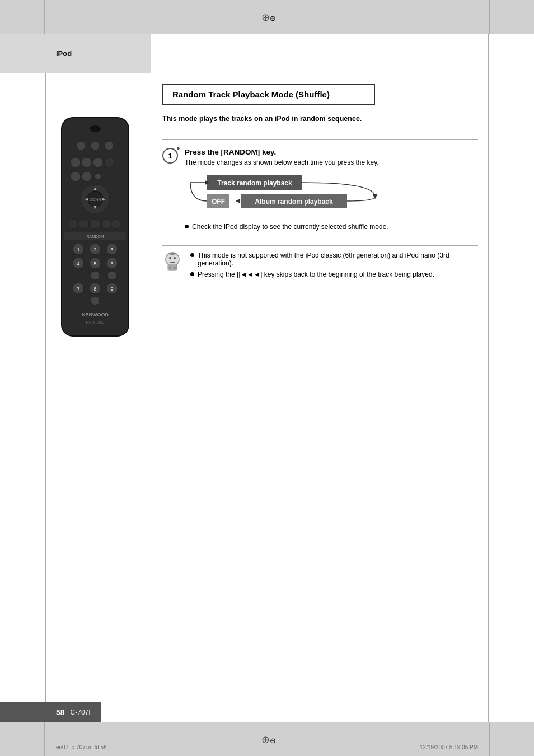 The image size is (534, 756). What do you see at coordinates (112, 264) in the screenshot?
I see `svg-text: 6` at bounding box center [112, 264].